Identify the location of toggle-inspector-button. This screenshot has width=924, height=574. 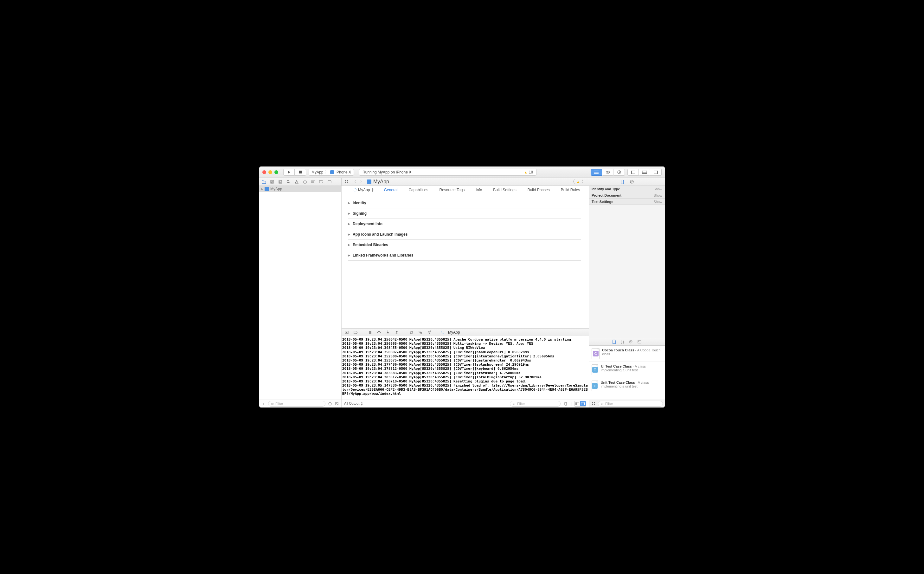
(656, 172).